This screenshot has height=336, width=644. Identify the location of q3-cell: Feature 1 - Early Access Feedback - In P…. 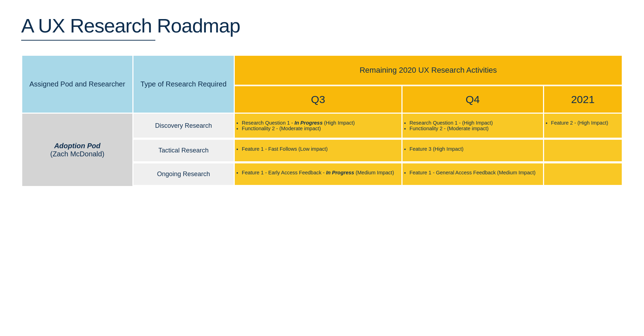
(318, 175).